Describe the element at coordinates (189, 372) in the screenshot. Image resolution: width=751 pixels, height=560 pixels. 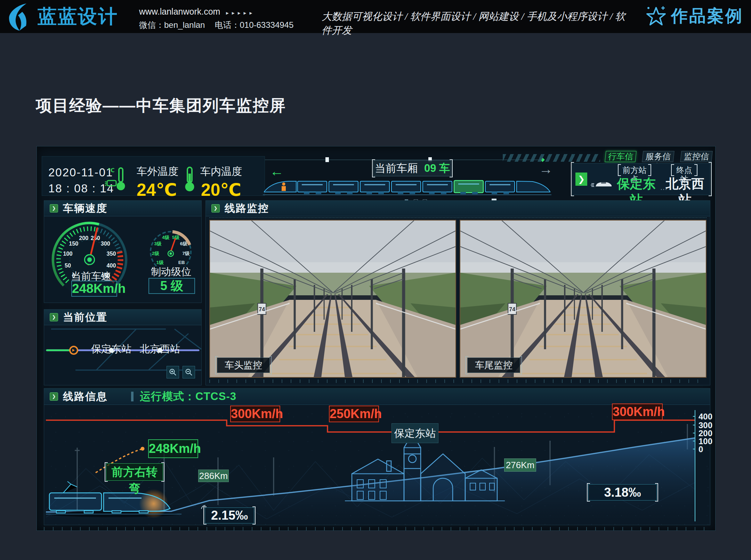
I see `map-zoom-out-button` at that location.